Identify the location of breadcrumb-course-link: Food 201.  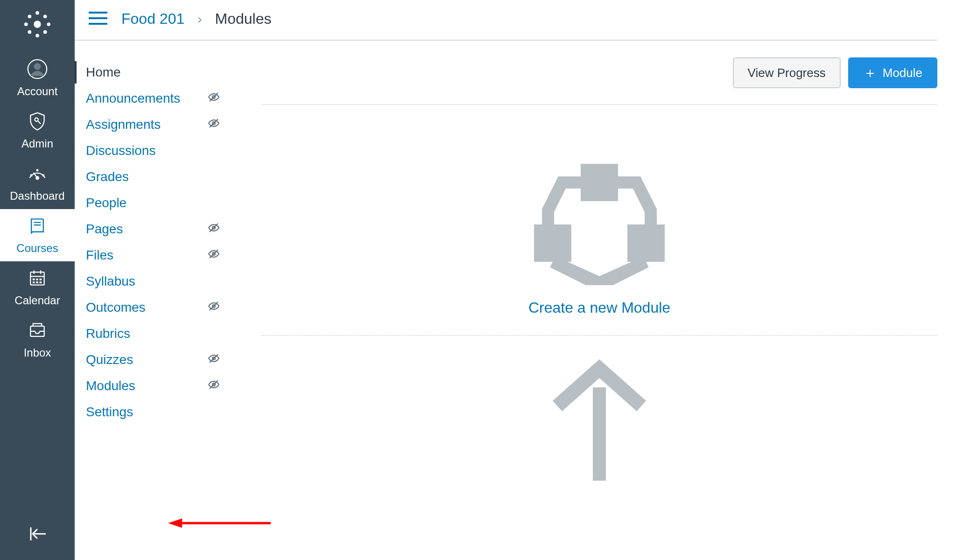
(153, 19).